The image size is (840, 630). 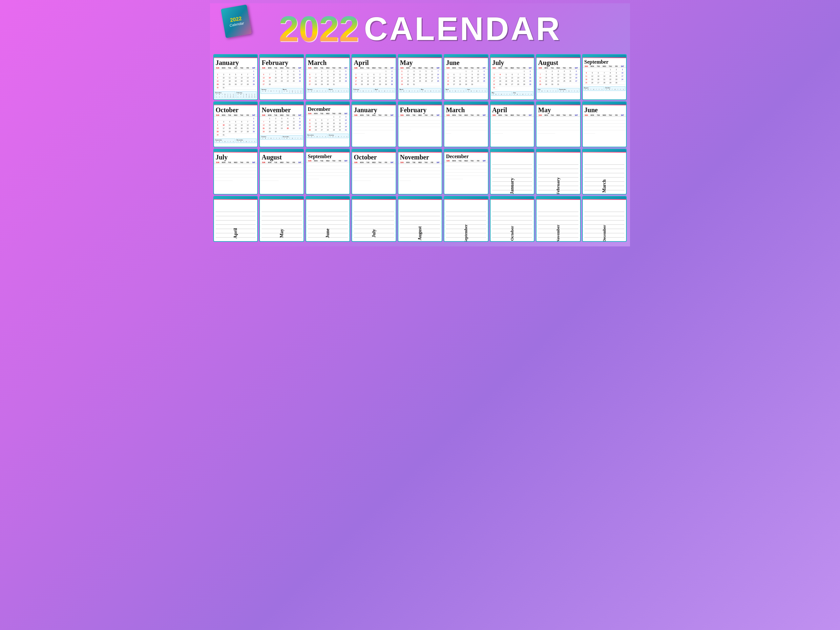 What do you see at coordinates (558, 110) in the screenshot?
I see `may2-title: May` at bounding box center [558, 110].